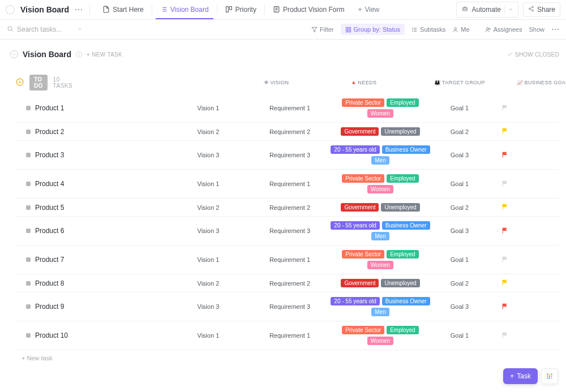 The width and height of the screenshot is (566, 392). I want to click on fab-apps-button, so click(550, 376).